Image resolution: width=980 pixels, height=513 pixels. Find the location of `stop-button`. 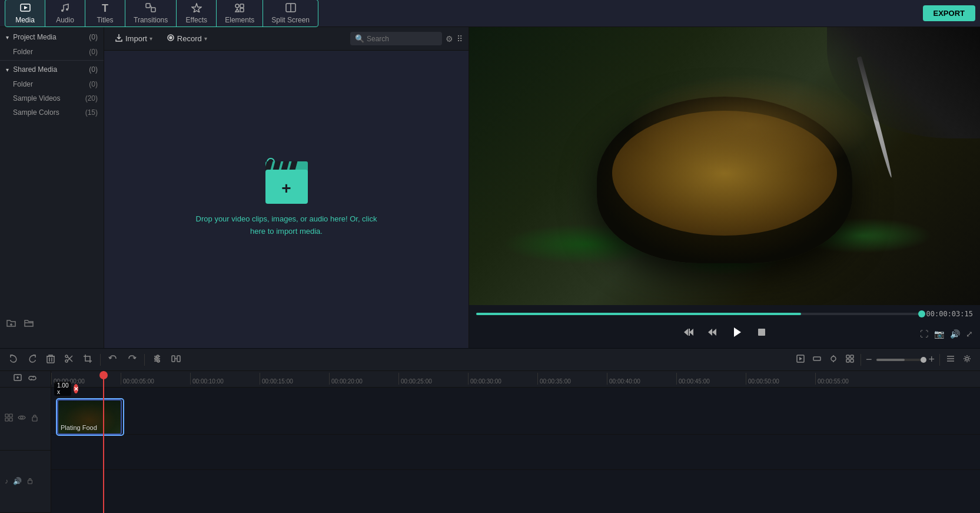

stop-button is located at coordinates (762, 333).